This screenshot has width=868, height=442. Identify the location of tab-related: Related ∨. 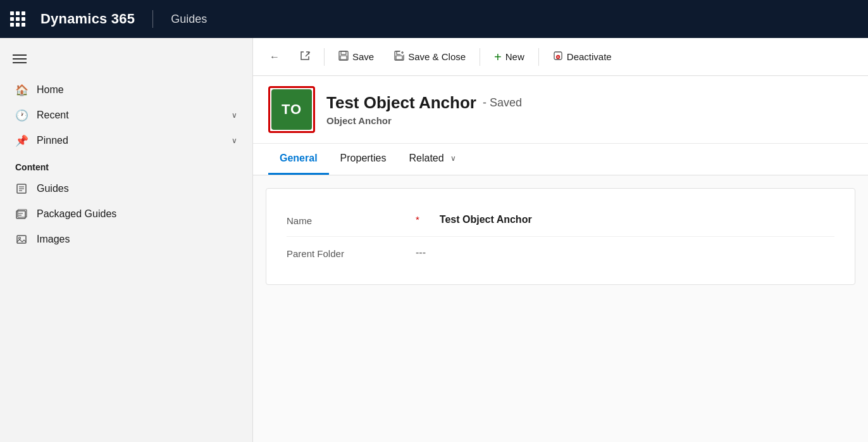
(433, 160).